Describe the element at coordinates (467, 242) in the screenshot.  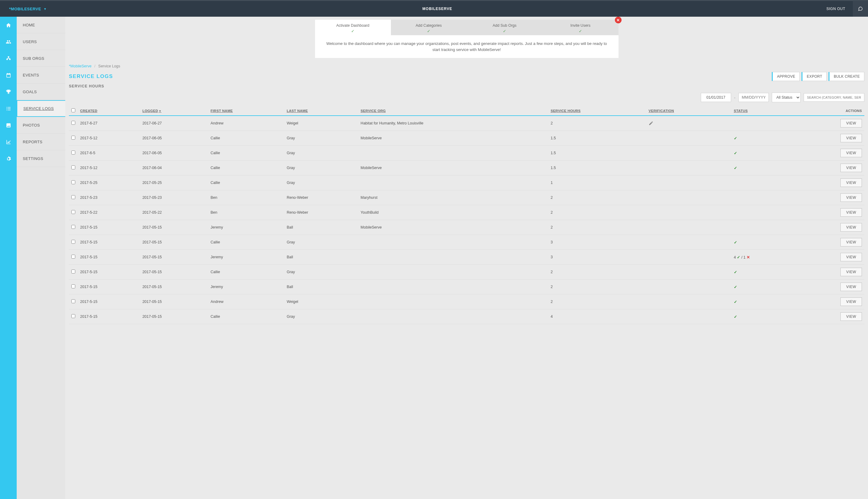
I see `table-row: 2017-5-152017-05-15CallieGray3✓VIEW` at that location.